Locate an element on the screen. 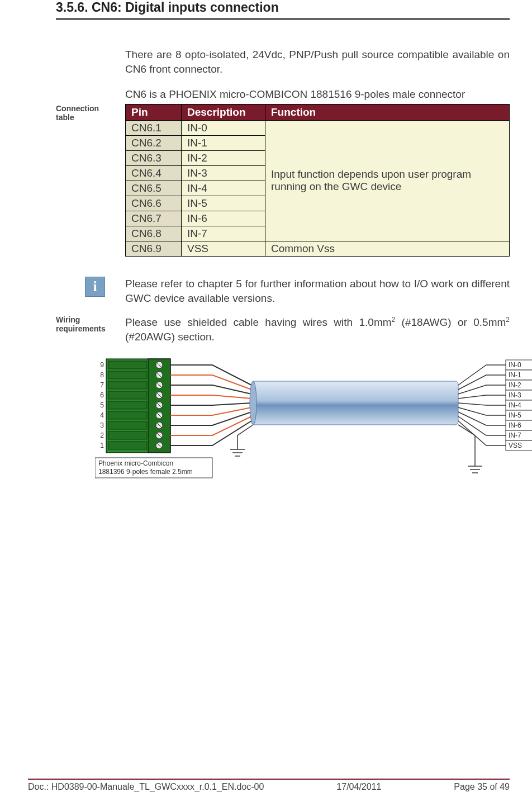 The height and width of the screenshot is (811, 532). pin-cell: CN6.6 is located at coordinates (154, 203).